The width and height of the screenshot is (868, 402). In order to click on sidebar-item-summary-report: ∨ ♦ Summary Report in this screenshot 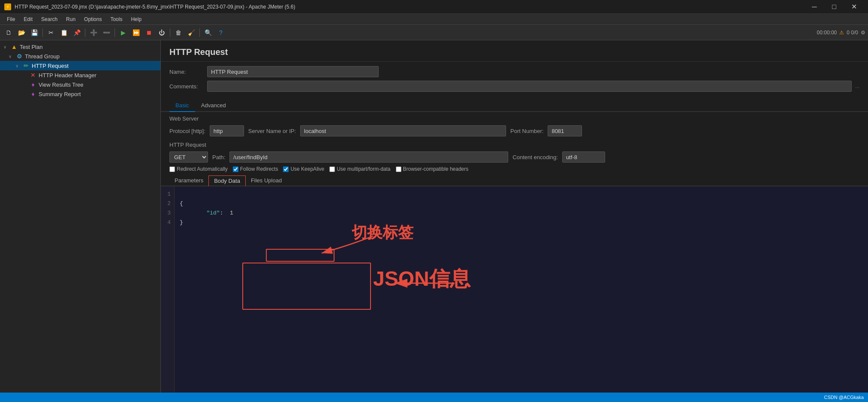, I will do `click(80, 94)`.